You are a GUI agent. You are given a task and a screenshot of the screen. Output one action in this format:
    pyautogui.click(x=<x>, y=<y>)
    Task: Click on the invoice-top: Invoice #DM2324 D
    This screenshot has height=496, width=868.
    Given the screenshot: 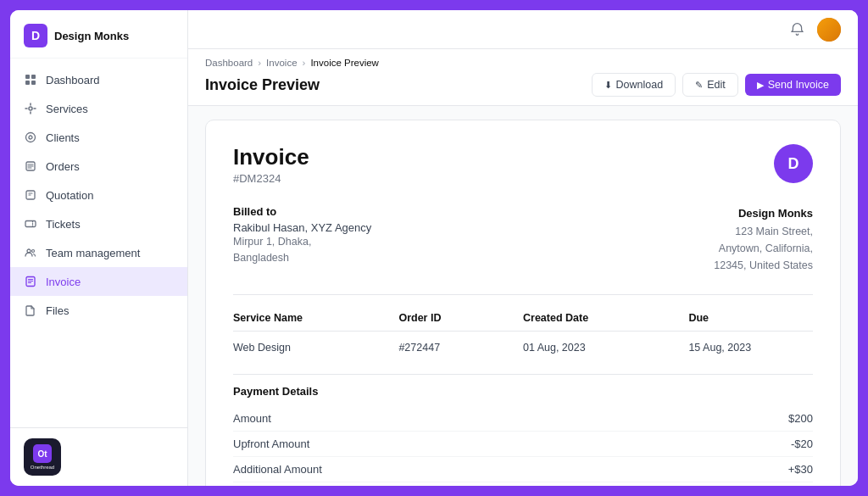 What is the action you would take?
    pyautogui.click(x=523, y=164)
    